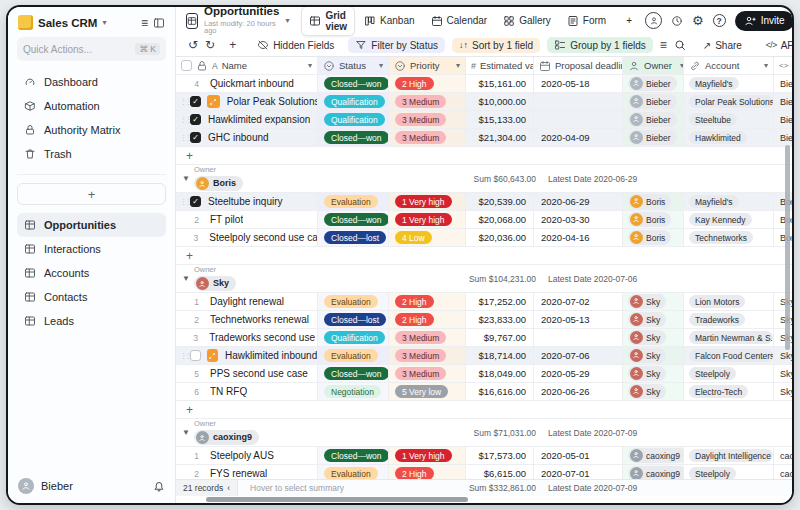  What do you see at coordinates (247, 392) in the screenshot?
I see `row-name-cell: 6TN RFQ` at bounding box center [247, 392].